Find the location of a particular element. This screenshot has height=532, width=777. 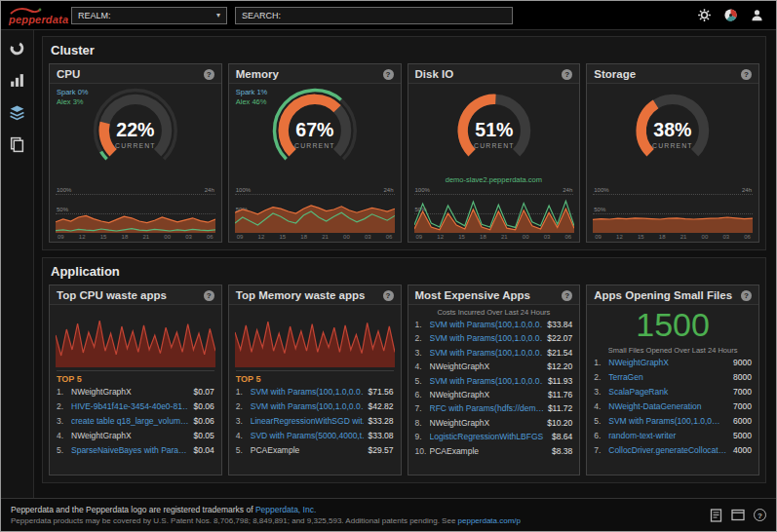

storage-history-chart: 100% 24h 50% 0912151821000306 is located at coordinates (673, 214).